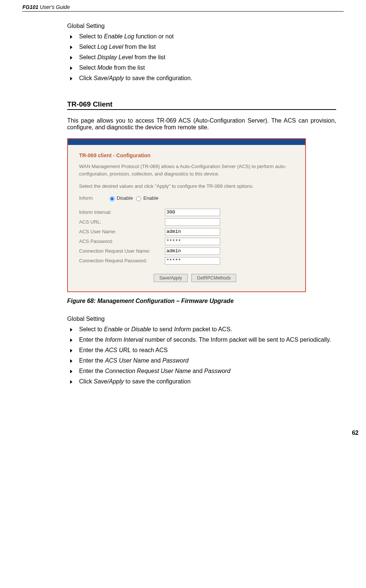  What do you see at coordinates (187, 222) in the screenshot?
I see `row-acs-url: ACS URL:` at bounding box center [187, 222].